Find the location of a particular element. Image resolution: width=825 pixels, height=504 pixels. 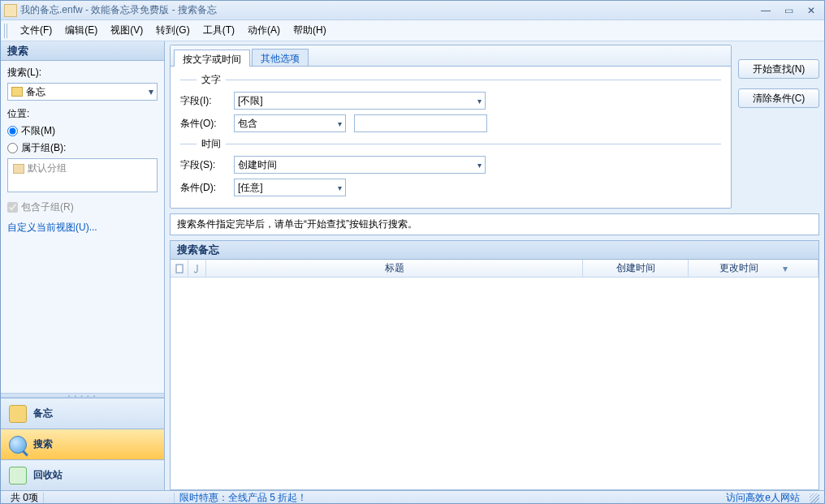

row-cond-d: 条件(D): [任意] ▾ is located at coordinates (451, 187).